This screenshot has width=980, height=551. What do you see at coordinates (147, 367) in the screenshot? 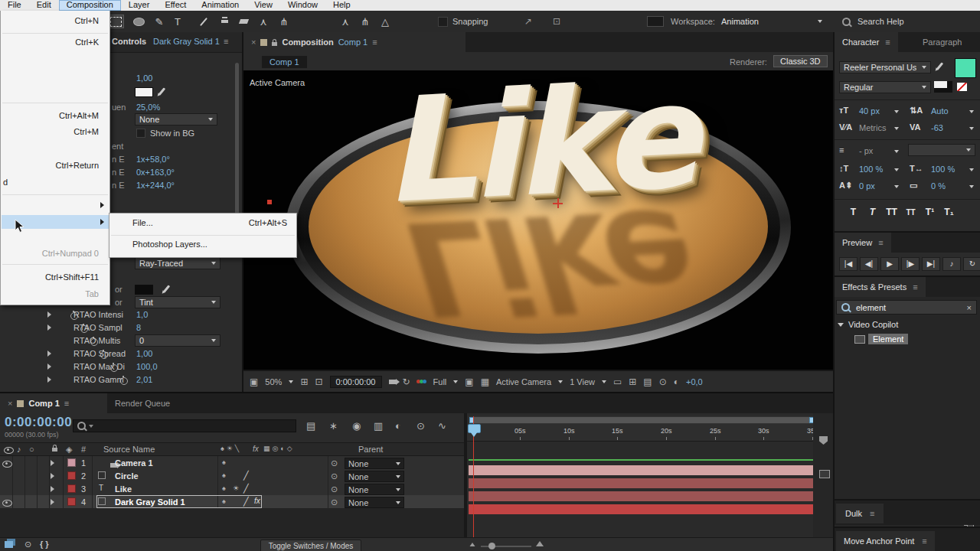
I see `rtao-maxdist-value: 100,0` at bounding box center [147, 367].